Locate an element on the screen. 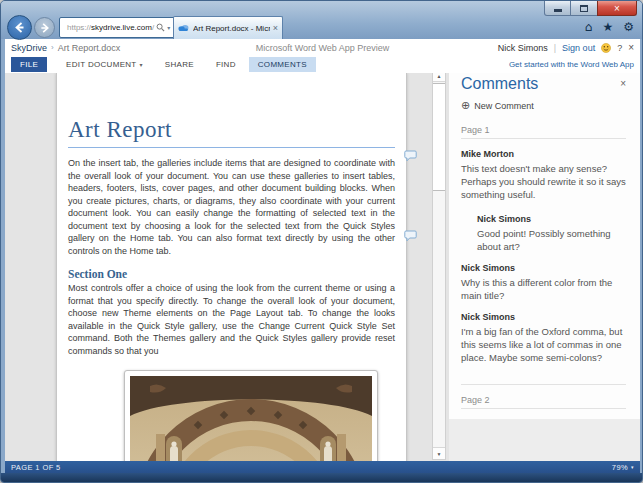  status-bar: PAGE 1 OF 5 79% ▾ is located at coordinates (322, 467).